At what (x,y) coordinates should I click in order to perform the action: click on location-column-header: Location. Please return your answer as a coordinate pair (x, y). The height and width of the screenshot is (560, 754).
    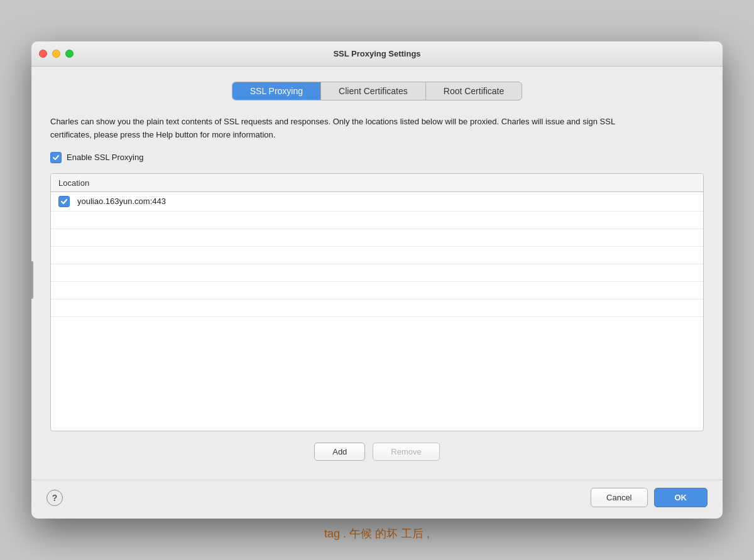
    Looking at the image, I should click on (74, 183).